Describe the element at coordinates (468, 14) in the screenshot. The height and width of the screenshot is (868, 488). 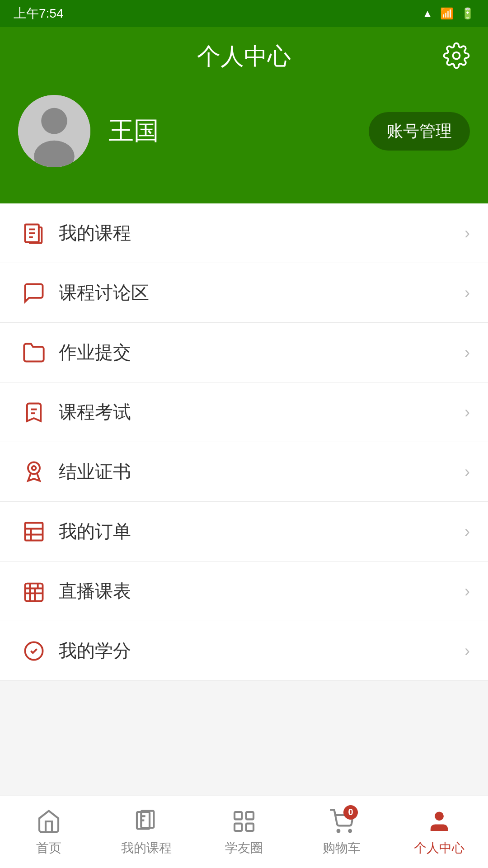
I see `battery-icon: 🔋` at that location.